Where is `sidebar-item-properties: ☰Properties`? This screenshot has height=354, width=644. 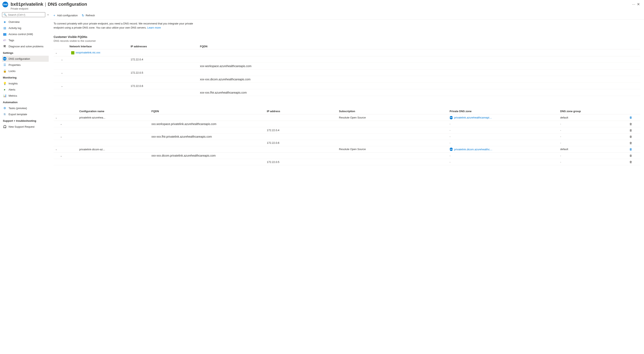 sidebar-item-properties: ☰Properties is located at coordinates (26, 65).